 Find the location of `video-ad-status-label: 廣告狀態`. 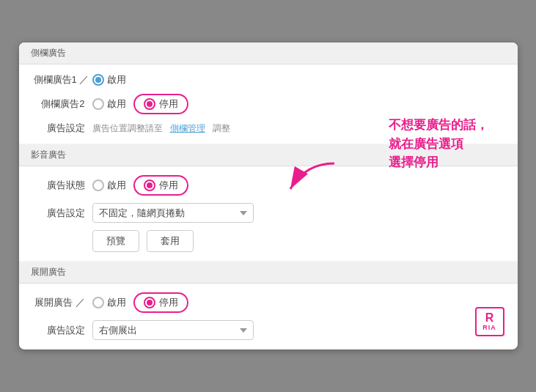

video-ad-status-label: 廣告狀態 is located at coordinates (63, 185).